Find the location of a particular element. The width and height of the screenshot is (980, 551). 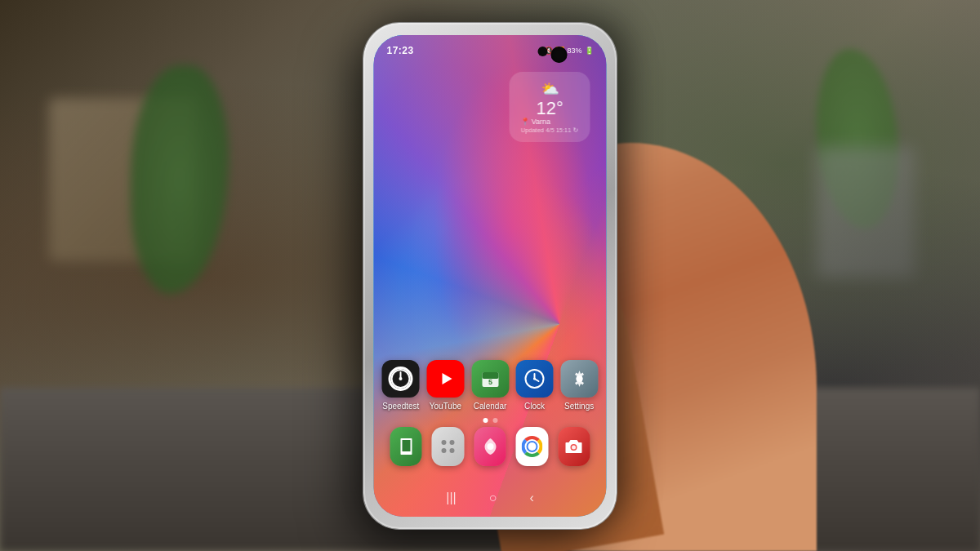

svg-text: 5 is located at coordinates (490, 382).